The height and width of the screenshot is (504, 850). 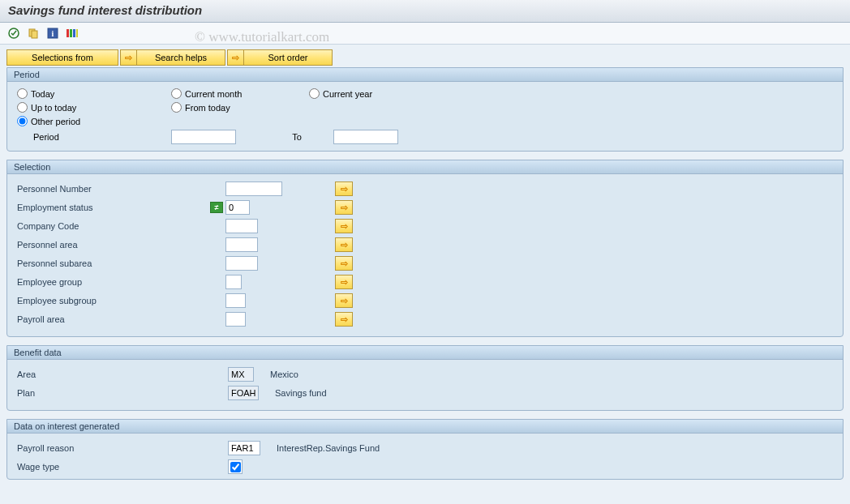 What do you see at coordinates (242, 263) in the screenshot?
I see `input-personnel-subarea` at bounding box center [242, 263].